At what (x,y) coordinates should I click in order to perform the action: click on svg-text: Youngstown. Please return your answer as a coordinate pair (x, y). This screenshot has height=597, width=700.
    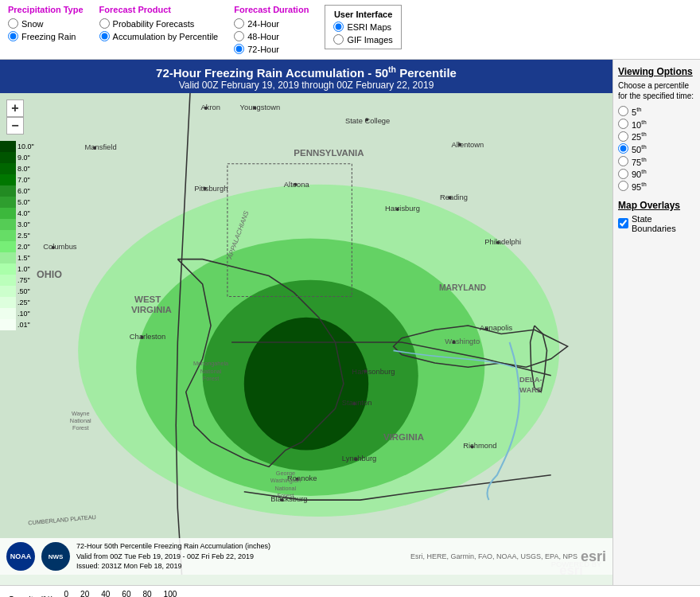
    Looking at the image, I should click on (261, 107).